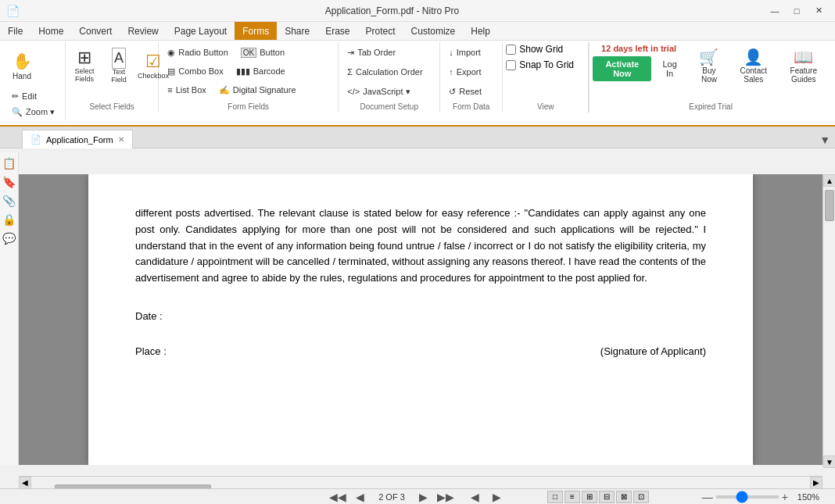 The width and height of the screenshot is (835, 504). I want to click on button-btn: OK Button, so click(263, 52).